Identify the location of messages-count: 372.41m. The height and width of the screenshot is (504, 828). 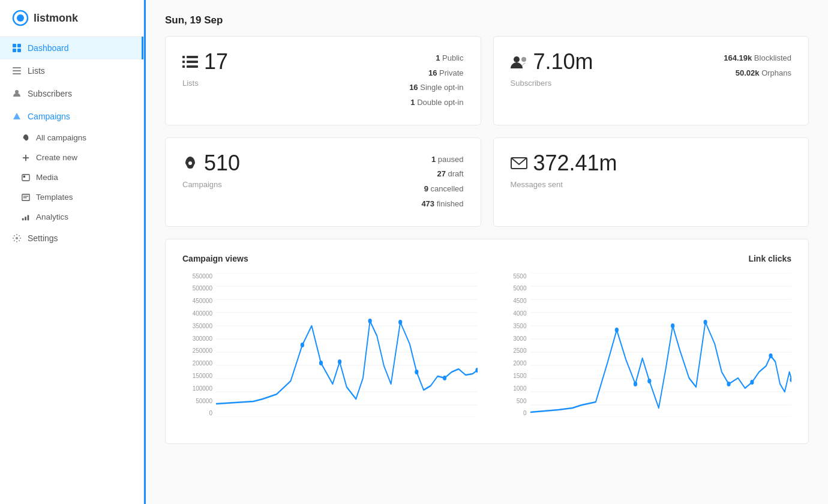
(575, 163).